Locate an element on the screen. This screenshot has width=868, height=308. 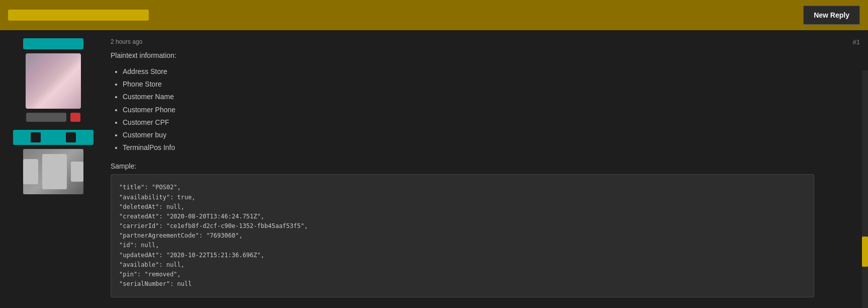
second-user-block is located at coordinates (53, 162).